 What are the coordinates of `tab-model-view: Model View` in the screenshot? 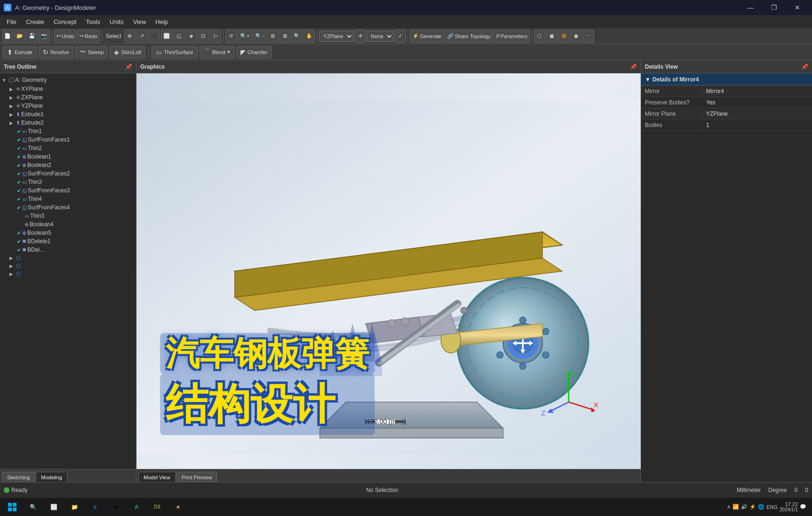 It's located at (157, 477).